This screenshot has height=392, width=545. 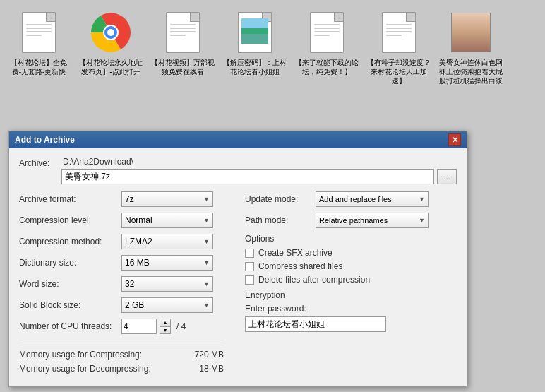 What do you see at coordinates (183, 43) in the screenshot?
I see `desktop-icon-3: 【村花视频】万部视频免费在线看` at bounding box center [183, 43].